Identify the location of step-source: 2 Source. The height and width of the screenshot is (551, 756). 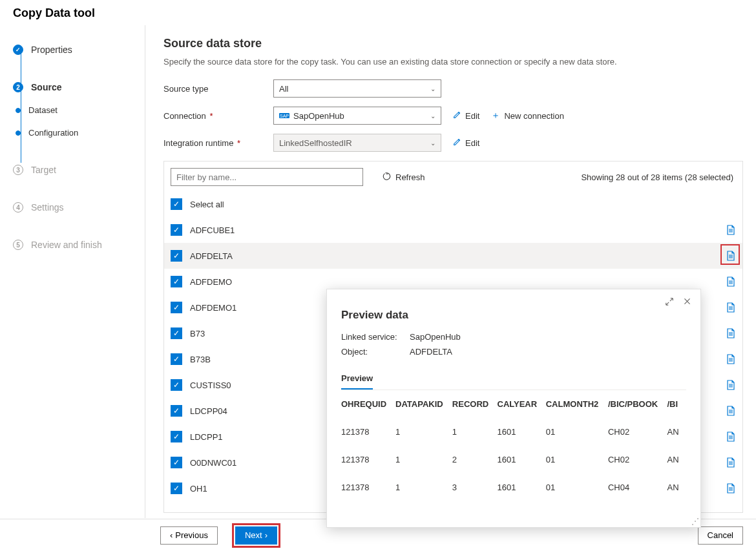
(74, 87).